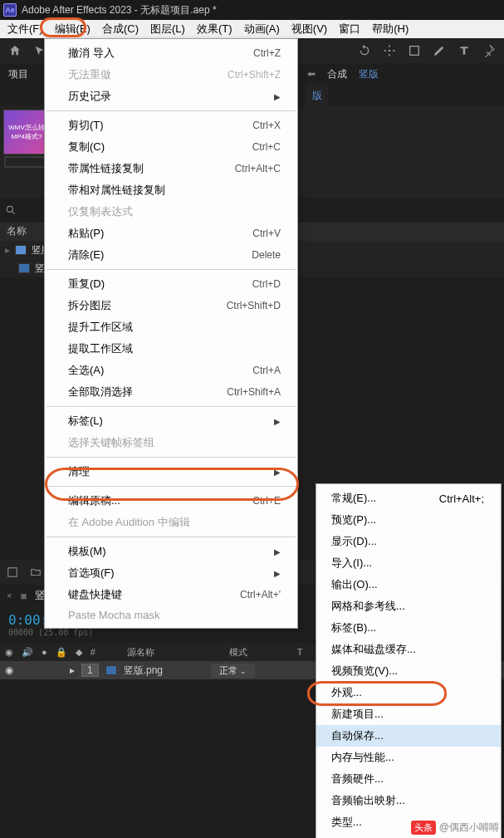 The height and width of the screenshot is (838, 504). Describe the element at coordinates (171, 284) in the screenshot. I see `menu-item: 重复(D)Ctrl+D` at that location.